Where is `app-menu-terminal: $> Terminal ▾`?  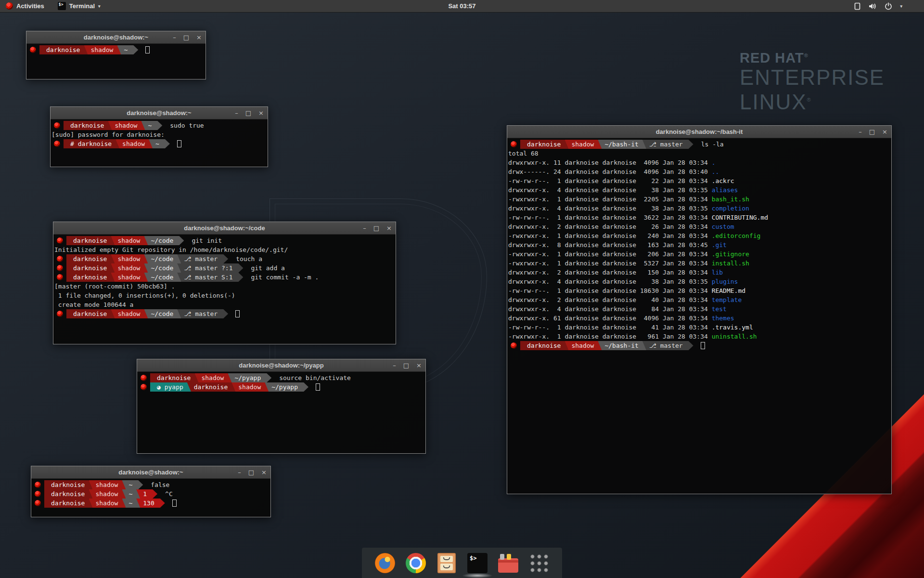 app-menu-terminal: $> Terminal ▾ is located at coordinates (79, 6).